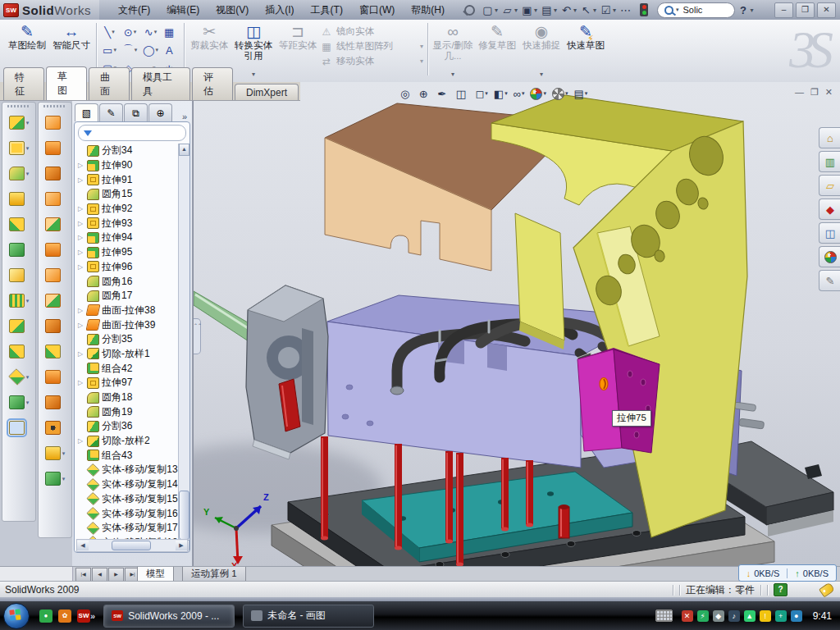 The image size is (840, 630). Describe the element at coordinates (463, 94) in the screenshot. I see `section-view-icon: ◫▾` at that location.